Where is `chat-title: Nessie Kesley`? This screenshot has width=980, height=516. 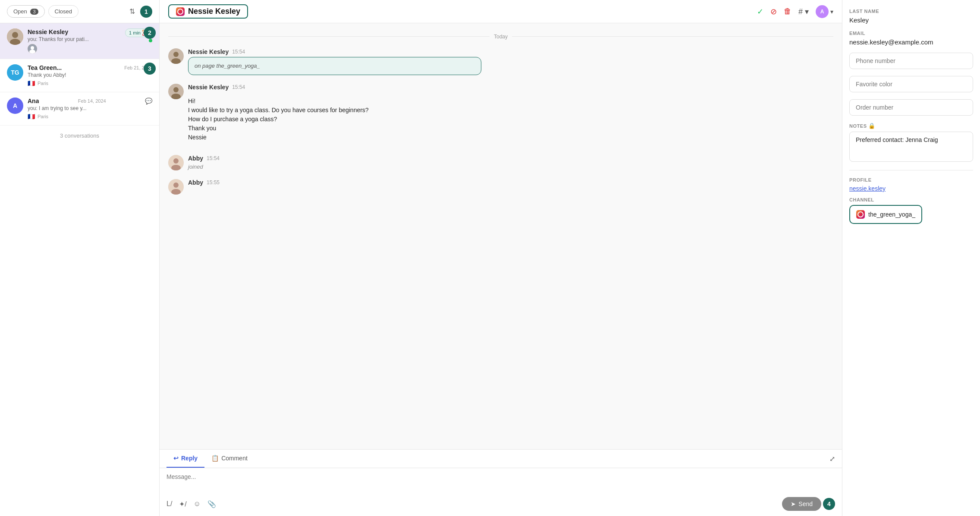
chat-title: Nessie Kesley is located at coordinates (214, 11).